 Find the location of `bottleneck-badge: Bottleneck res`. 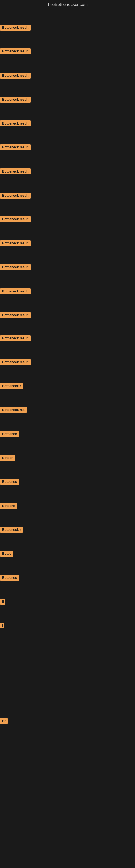

bottleneck-badge: Bottleneck res is located at coordinates (13, 410).